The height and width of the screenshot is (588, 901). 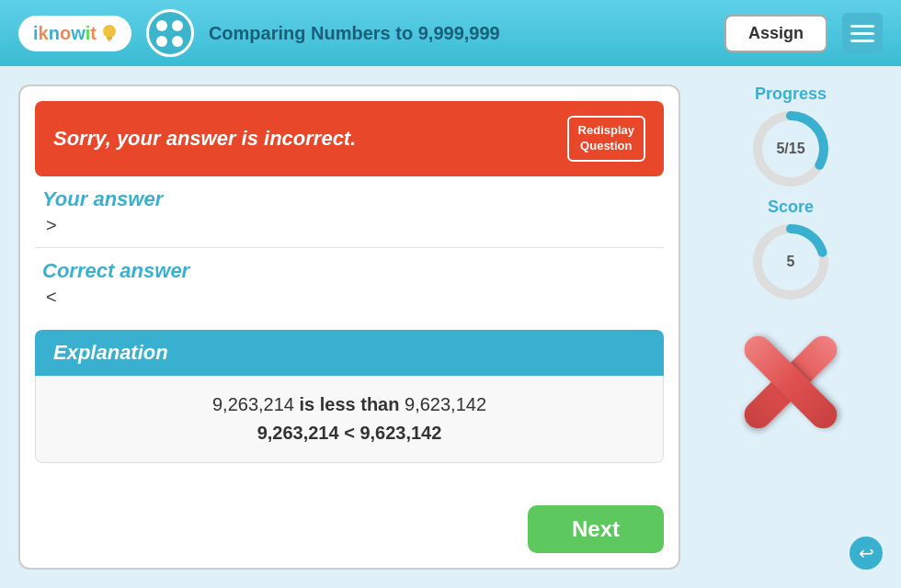 What do you see at coordinates (791, 262) in the screenshot?
I see `score-value: 5` at bounding box center [791, 262].